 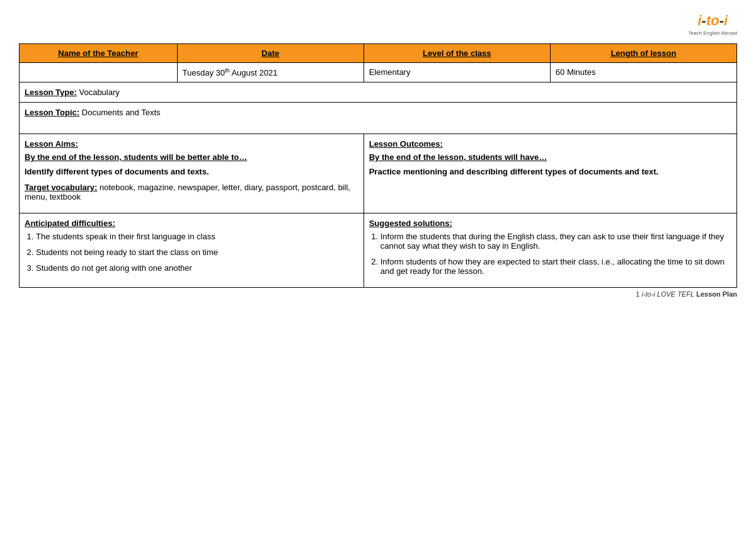 I want to click on lesson-type-row: Lesson Type: Vocabulary, so click(x=378, y=93).